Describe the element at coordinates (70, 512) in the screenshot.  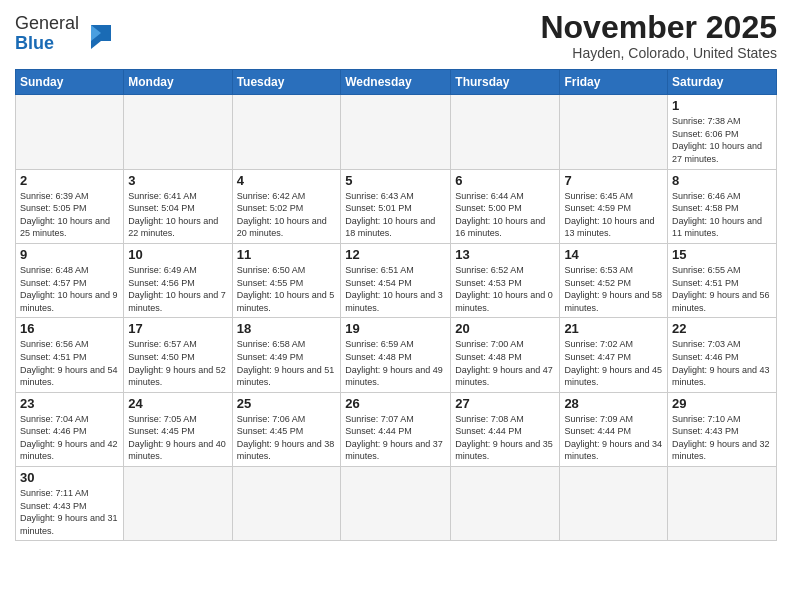
I see `day-info: Sunrise: 7:11 AM Sunset: 4:43 PM Dayligh…` at that location.